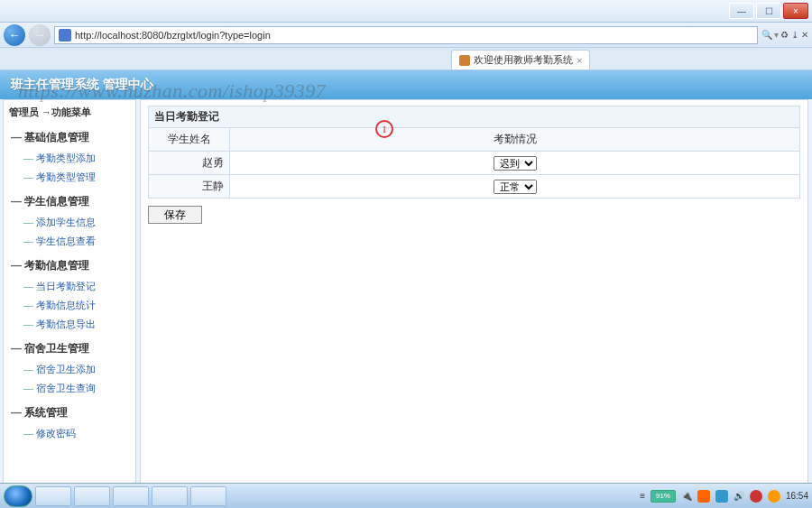  What do you see at coordinates (69, 287) in the screenshot?
I see `menu-item: 当日考勤登记` at bounding box center [69, 287].